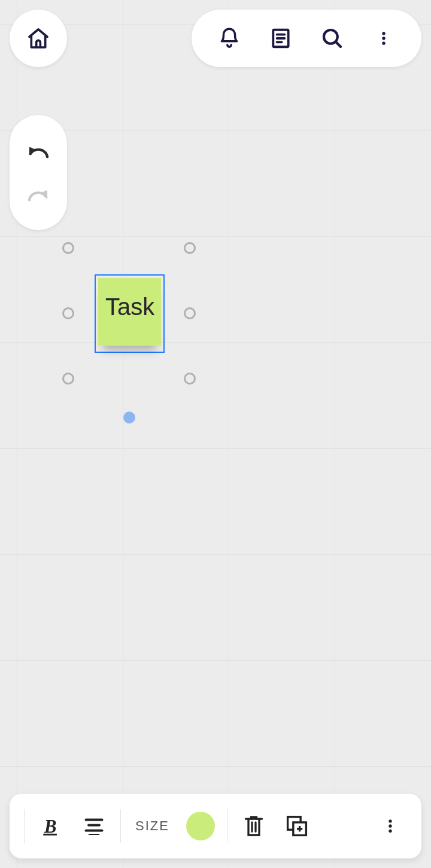 The image size is (431, 868). What do you see at coordinates (129, 311) in the screenshot?
I see `sticky-note: Task` at bounding box center [129, 311].